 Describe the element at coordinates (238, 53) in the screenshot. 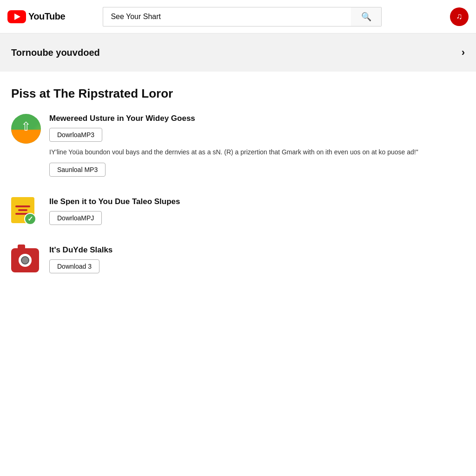

I see `banner-section: Tornoube youvdoed ›` at that location.